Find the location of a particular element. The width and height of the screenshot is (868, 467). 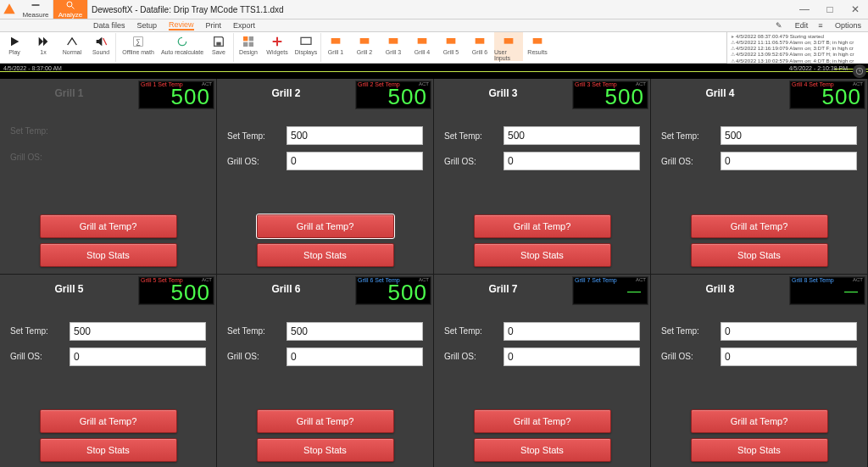

menu-edit: ✎ Edit is located at coordinates (792, 25).